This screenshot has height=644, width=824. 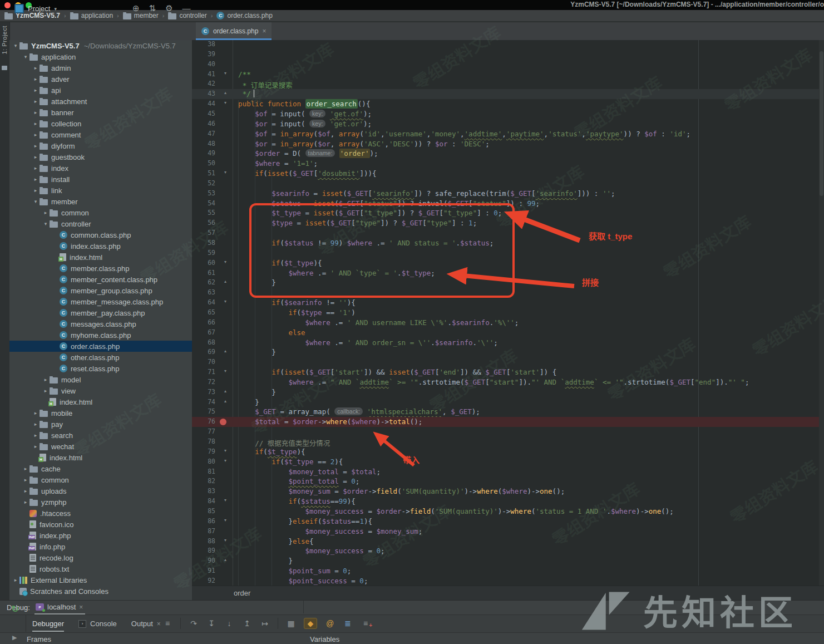 I want to click on debug-tab-output: Output×, so click(x=146, y=623).